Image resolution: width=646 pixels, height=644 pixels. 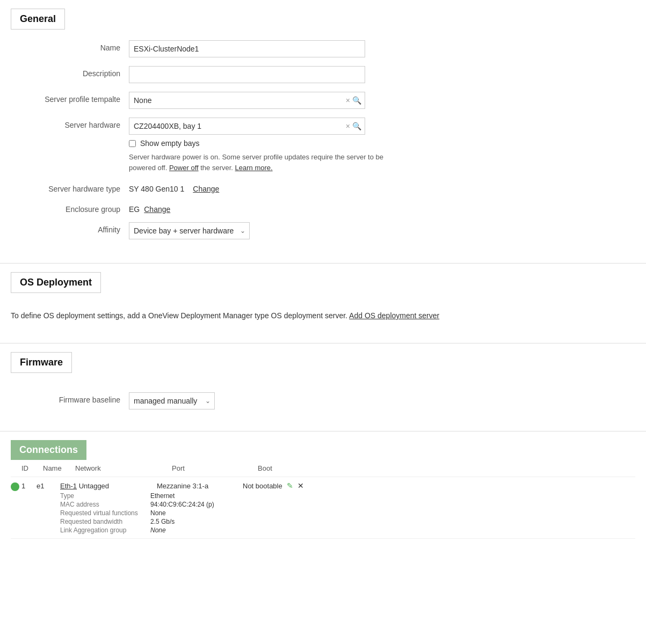 What do you see at coordinates (215, 468) in the screenshot?
I see `port-col-header: Port` at bounding box center [215, 468].